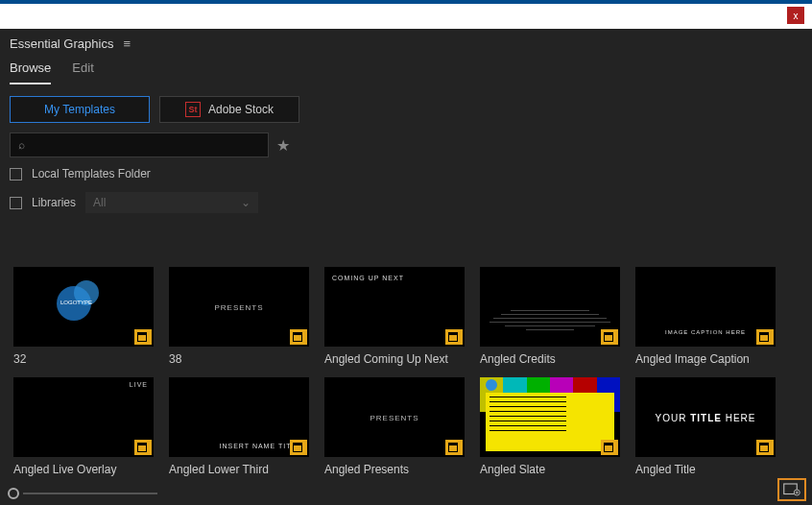  What do you see at coordinates (705, 332) in the screenshot?
I see `thumb-text: IMAGE CAPTION HERE` at bounding box center [705, 332].